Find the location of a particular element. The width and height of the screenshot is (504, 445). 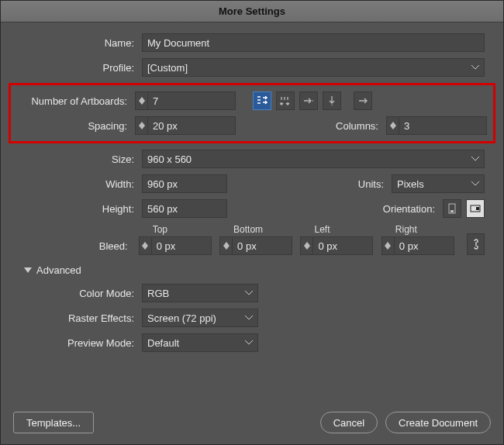

raster-value: Screen (72 ppi) is located at coordinates (181, 318).